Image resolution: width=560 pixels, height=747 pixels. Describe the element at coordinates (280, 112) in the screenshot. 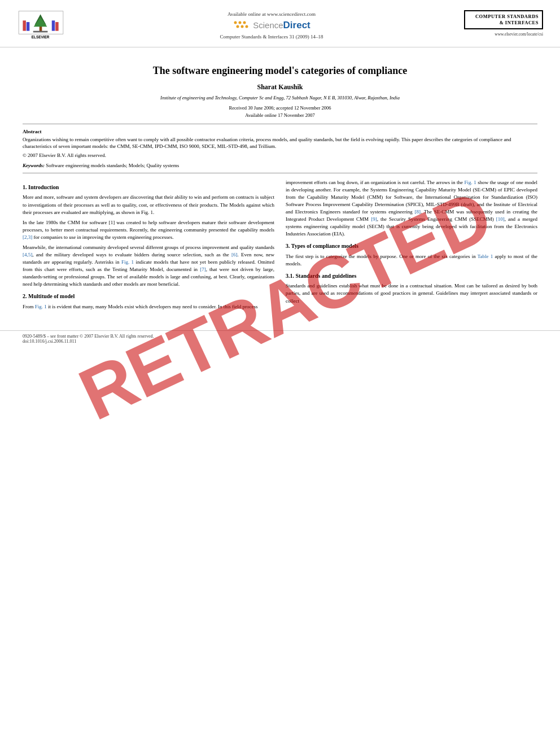

I see `received-date: Received 30 June 2006; accepted 12 Novem…` at that location.